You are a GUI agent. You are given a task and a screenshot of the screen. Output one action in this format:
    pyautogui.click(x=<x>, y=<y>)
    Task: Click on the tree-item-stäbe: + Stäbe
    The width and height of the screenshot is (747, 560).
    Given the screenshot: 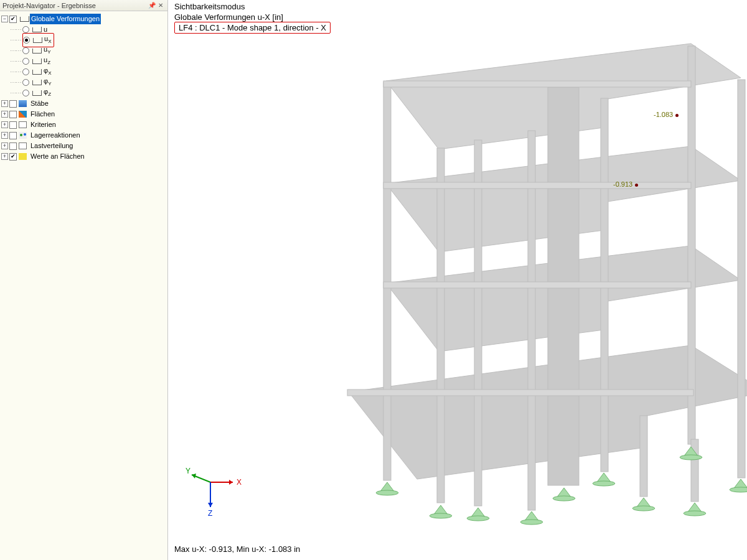 What is the action you would take?
    pyautogui.click(x=83, y=103)
    